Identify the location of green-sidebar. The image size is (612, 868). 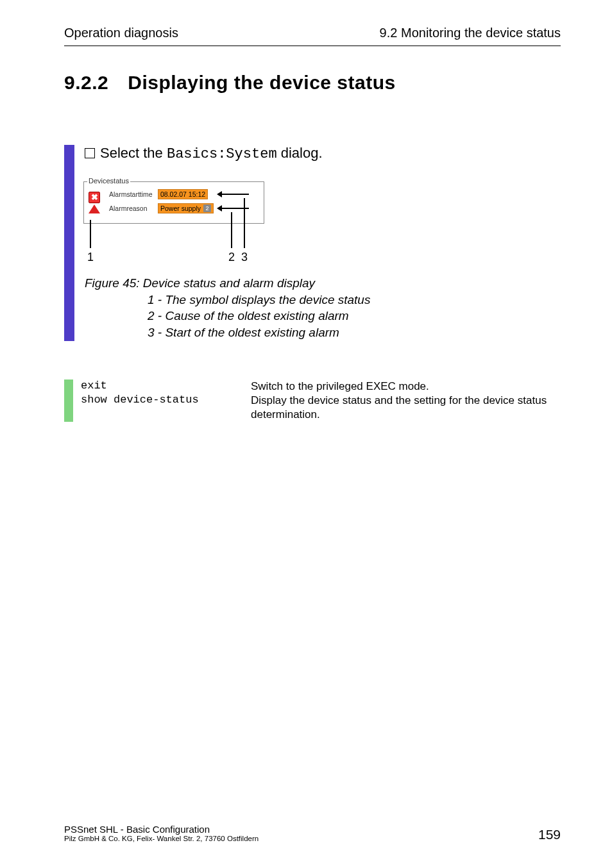
(69, 401).